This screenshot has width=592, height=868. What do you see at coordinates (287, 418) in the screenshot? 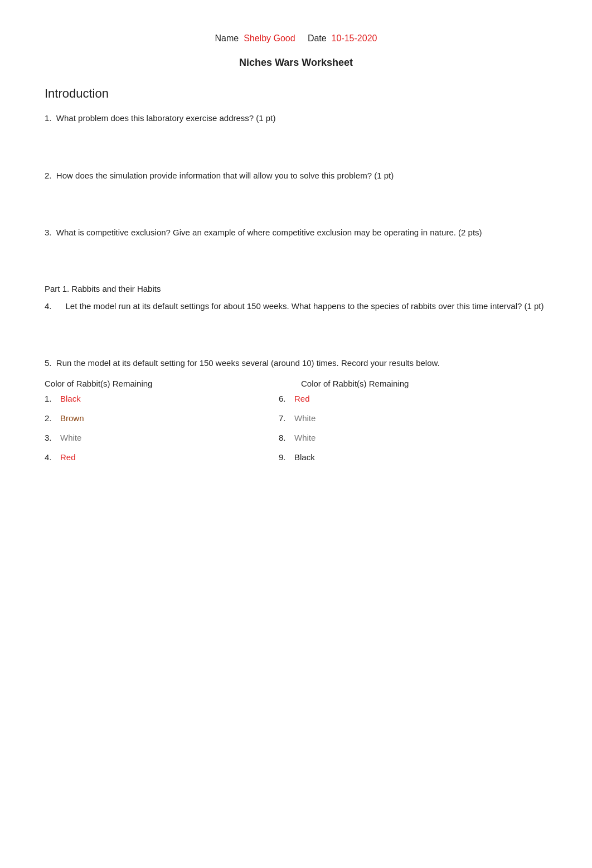
I see `item-num: 7.` at bounding box center [287, 418].